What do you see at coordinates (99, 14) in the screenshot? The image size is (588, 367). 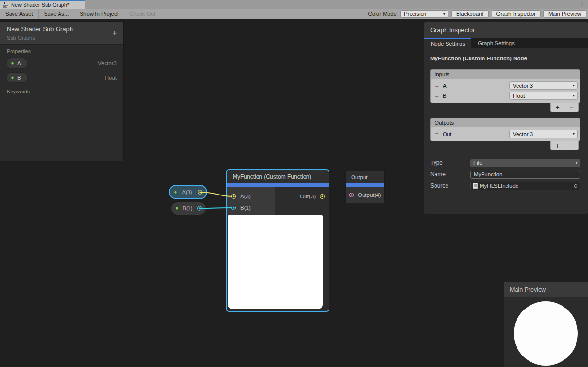 I see `show-in-project-button: Show In Project` at bounding box center [99, 14].